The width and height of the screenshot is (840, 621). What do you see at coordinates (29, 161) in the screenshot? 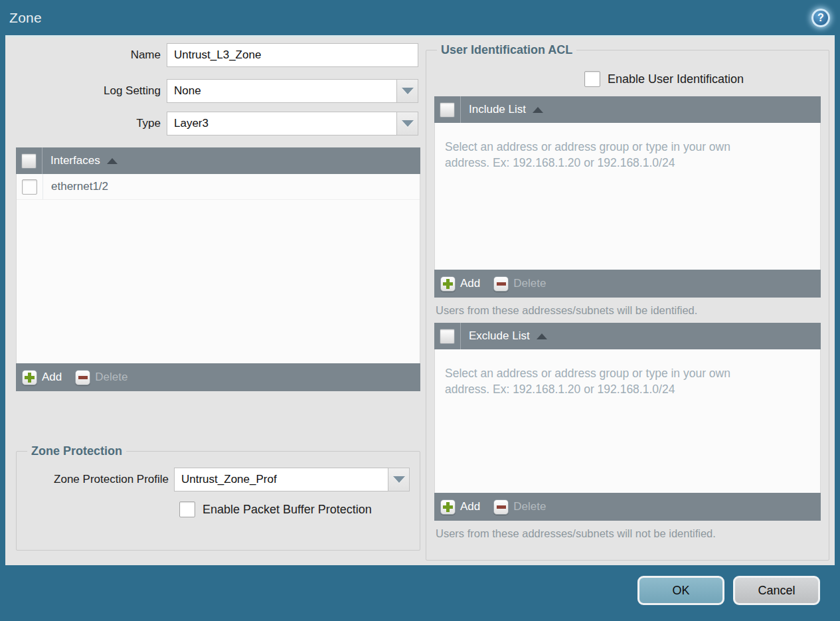
I see `select-all-checkbox` at bounding box center [29, 161].